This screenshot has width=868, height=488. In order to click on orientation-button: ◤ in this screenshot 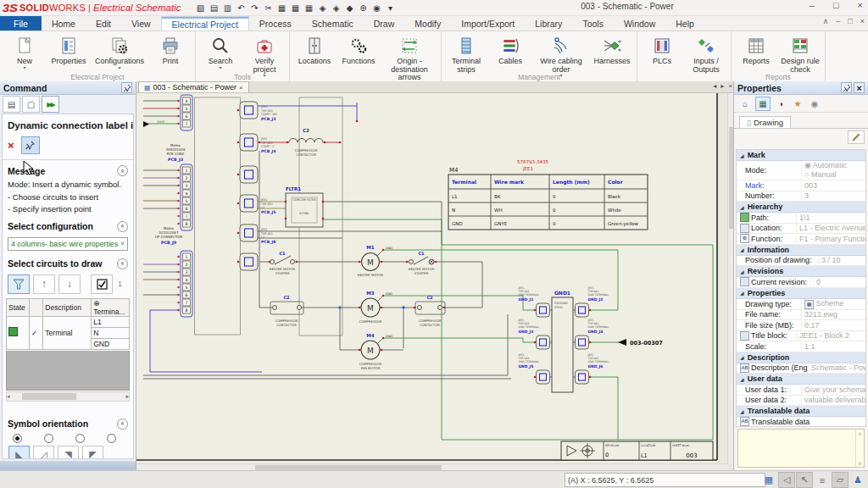, I will do `click(93, 452)`.